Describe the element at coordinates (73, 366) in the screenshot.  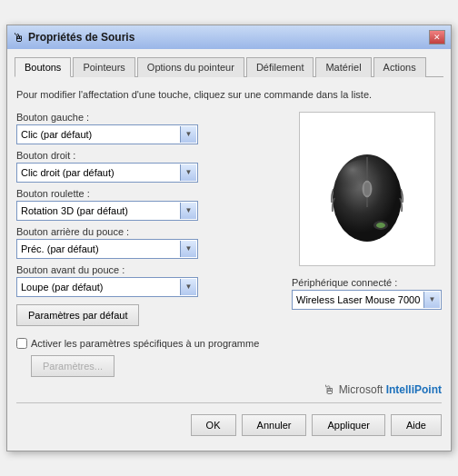
I see `parametres-button: Paramètres...` at that location.